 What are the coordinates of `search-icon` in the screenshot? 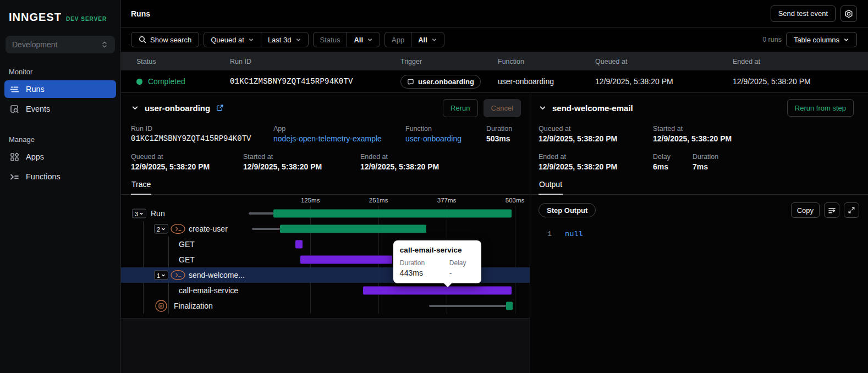 It's located at (142, 40).